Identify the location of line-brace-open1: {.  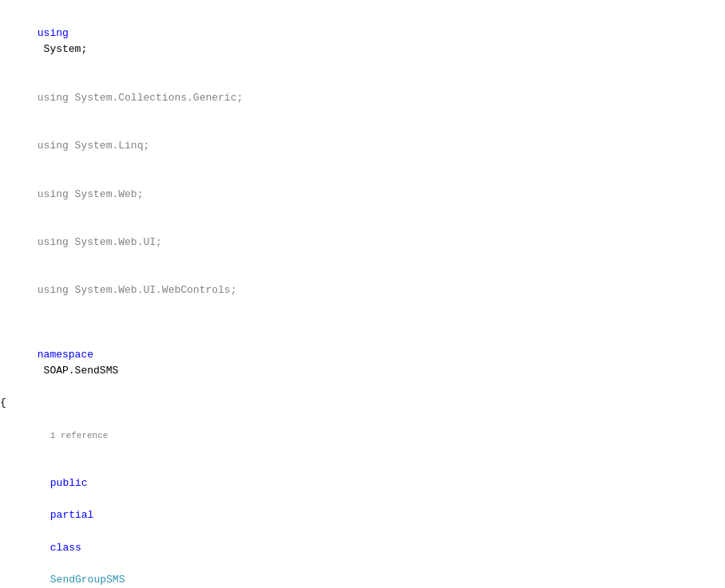
(362, 403).